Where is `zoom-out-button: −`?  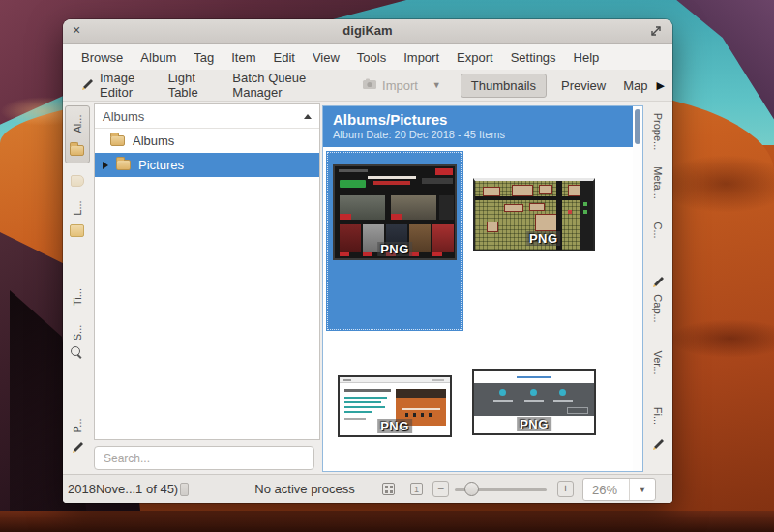
zoom-out-button: − is located at coordinates (441, 489).